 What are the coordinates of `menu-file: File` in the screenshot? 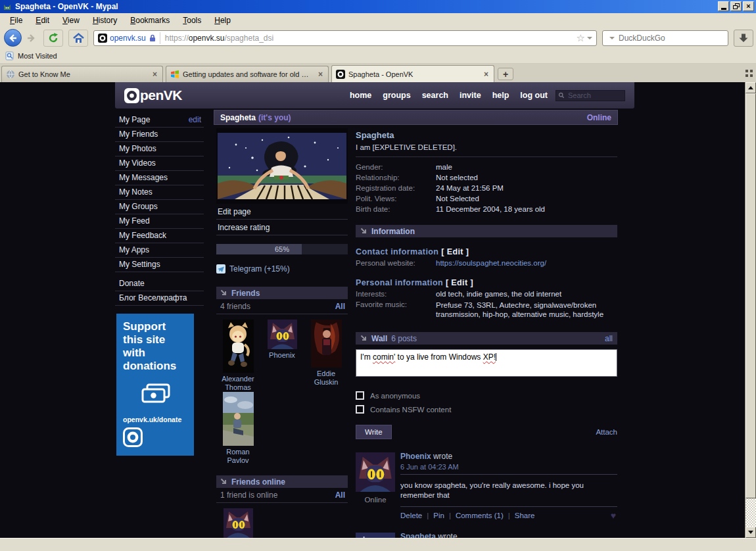 It's located at (16, 20).